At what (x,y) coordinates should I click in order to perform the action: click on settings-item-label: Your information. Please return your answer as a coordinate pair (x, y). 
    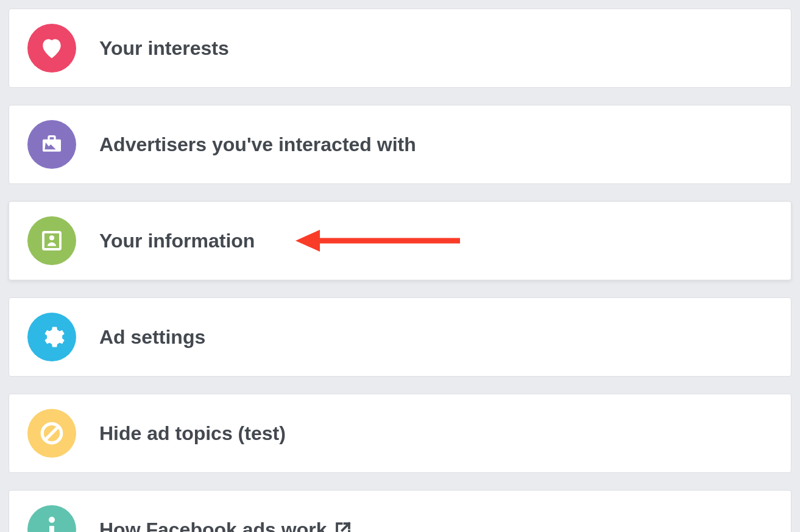
    Looking at the image, I should click on (177, 241).